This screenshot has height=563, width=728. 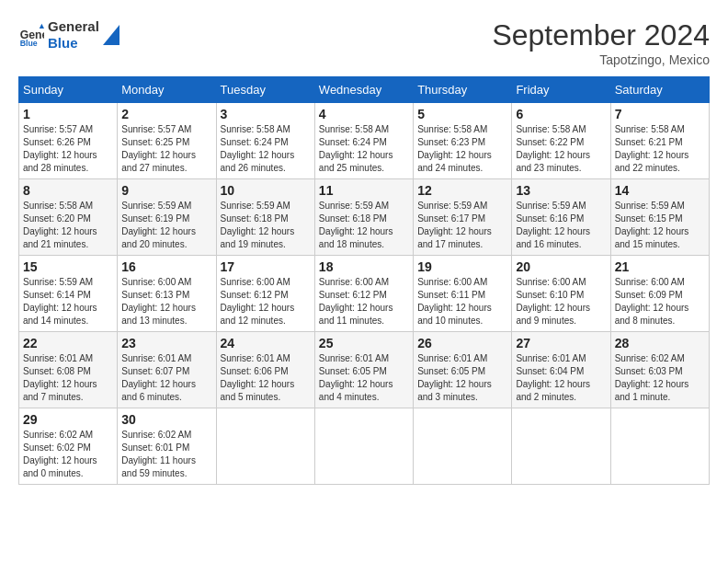 I want to click on day-number: 14, so click(x=660, y=190).